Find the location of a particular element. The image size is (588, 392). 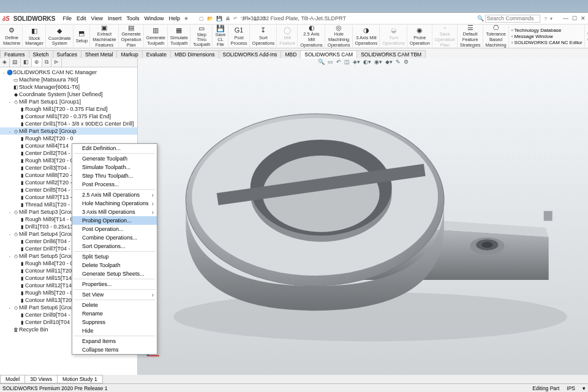

menu-edit: Edit is located at coordinates (81, 18).